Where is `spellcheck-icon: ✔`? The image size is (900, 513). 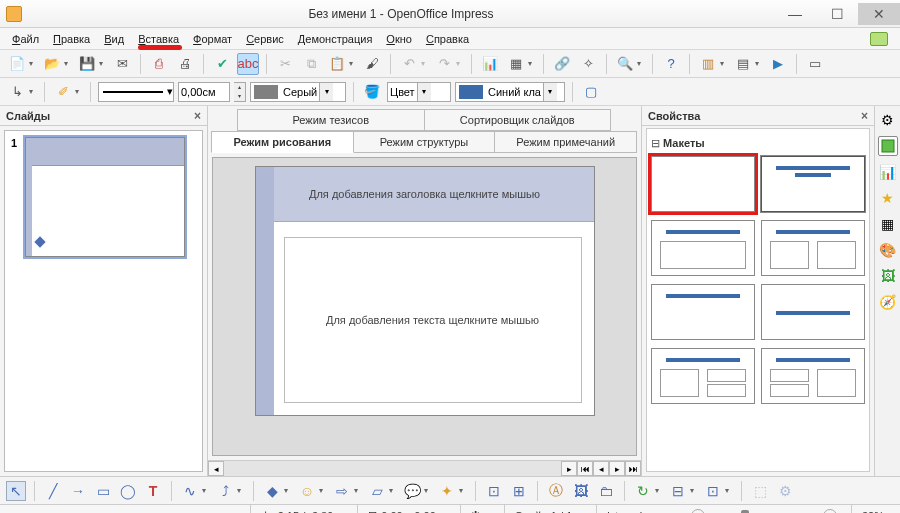
spellcheck-icon: ✔ is located at coordinates (222, 64).